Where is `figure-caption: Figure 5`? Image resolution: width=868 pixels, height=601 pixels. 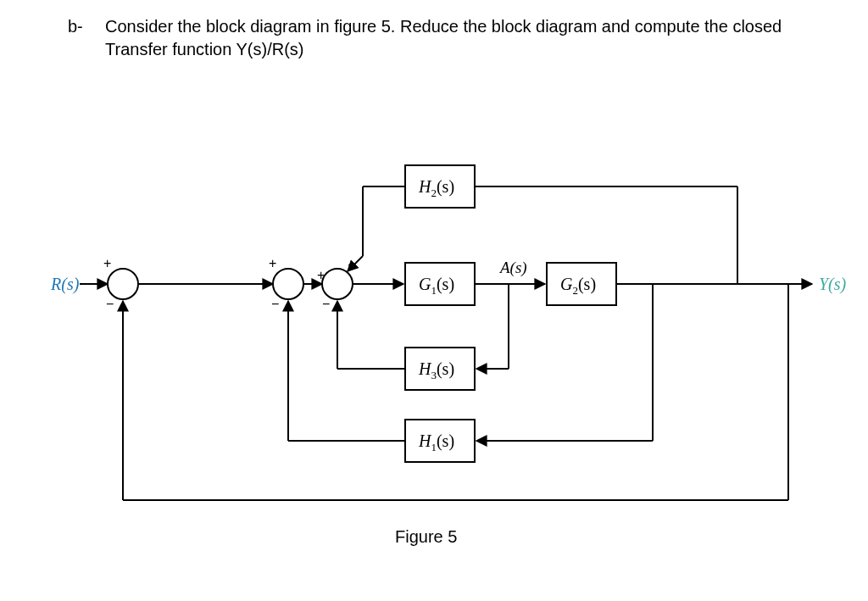 figure-caption: Figure 5 is located at coordinates (426, 537).